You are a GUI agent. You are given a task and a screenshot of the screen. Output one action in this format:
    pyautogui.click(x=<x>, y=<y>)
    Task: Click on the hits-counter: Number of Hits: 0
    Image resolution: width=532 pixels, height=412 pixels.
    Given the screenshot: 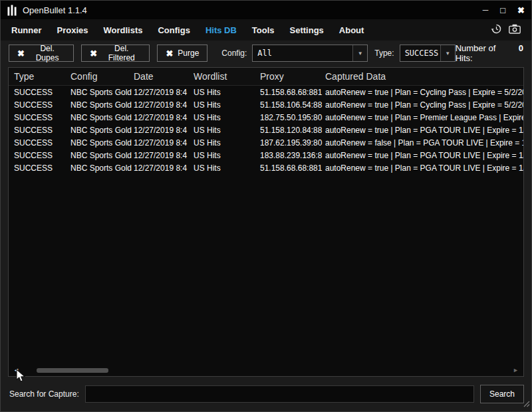 What is the action you would take?
    pyautogui.click(x=489, y=53)
    